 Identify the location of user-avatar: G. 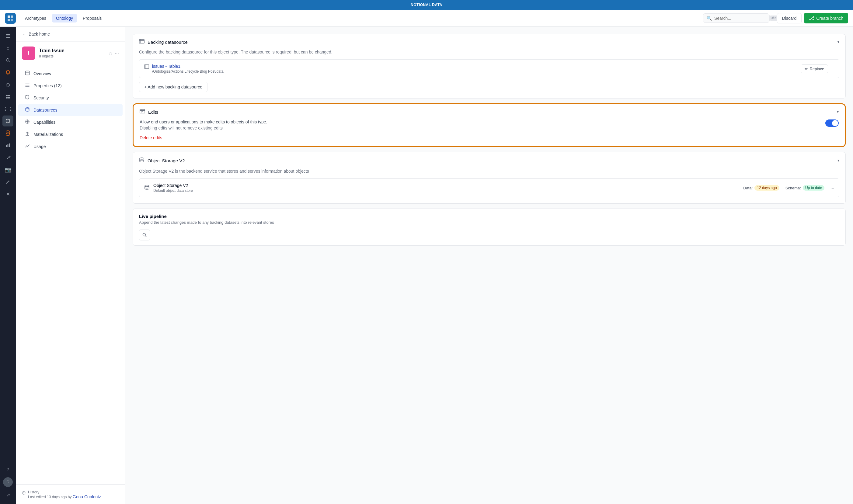
(8, 482).